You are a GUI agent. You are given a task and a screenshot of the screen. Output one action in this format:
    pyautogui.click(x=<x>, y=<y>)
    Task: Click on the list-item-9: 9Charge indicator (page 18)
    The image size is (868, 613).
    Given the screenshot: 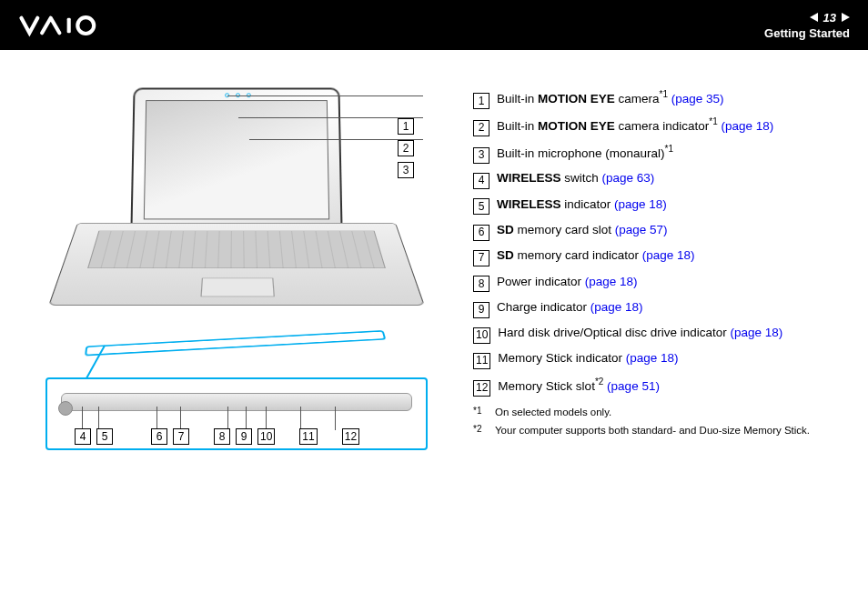 What is the action you would take?
    pyautogui.click(x=641, y=307)
    